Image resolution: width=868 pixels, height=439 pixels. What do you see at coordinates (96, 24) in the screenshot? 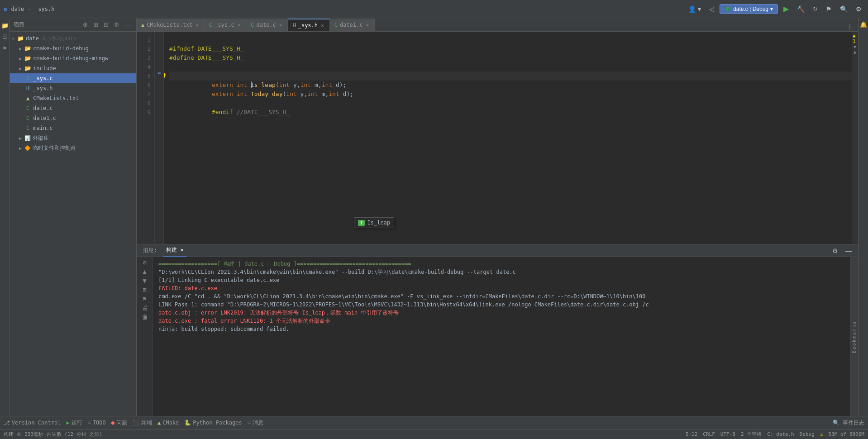
I see `tree-expand-btn: ⊞` at bounding box center [96, 24].